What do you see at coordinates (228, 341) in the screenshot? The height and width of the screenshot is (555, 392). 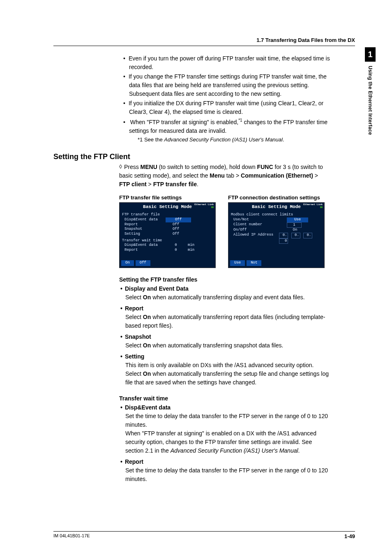 I see `list-item: SnapshotSelect On when automatically tra…` at bounding box center [228, 341].